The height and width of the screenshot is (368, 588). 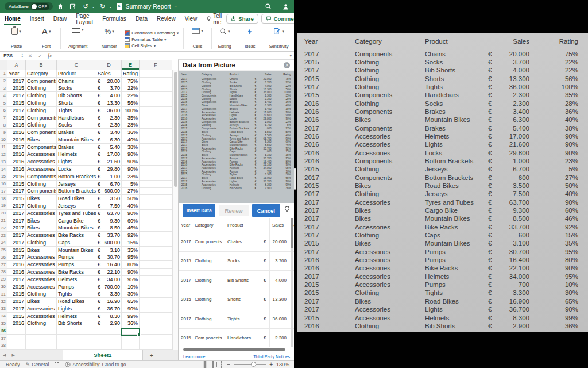 What do you see at coordinates (213, 365) in the screenshot?
I see `page-layout-view-button` at bounding box center [213, 365].